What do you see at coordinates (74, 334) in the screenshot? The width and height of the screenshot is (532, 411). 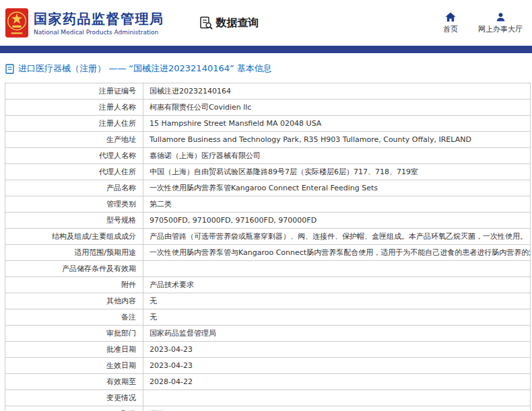 I see `row-label: 审批部门` at bounding box center [74, 334].